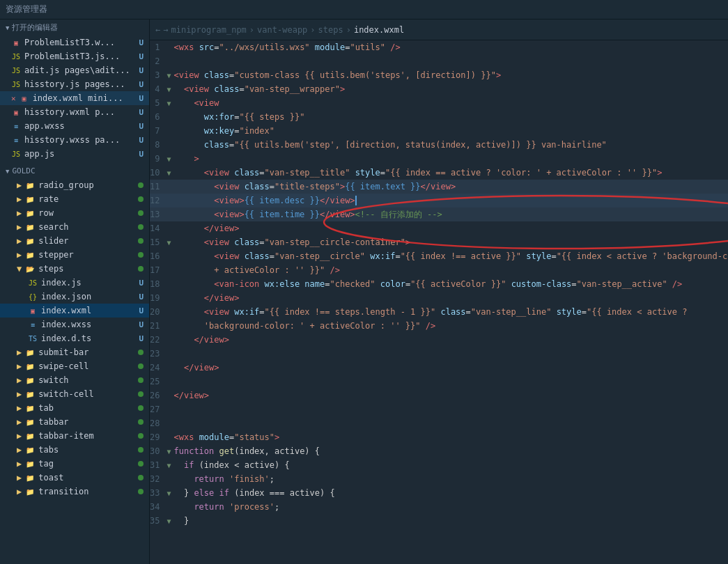  What do you see at coordinates (75, 112) in the screenshot?
I see `open-editor-item: ▣ hisstory.wxml p... U` at bounding box center [75, 112].